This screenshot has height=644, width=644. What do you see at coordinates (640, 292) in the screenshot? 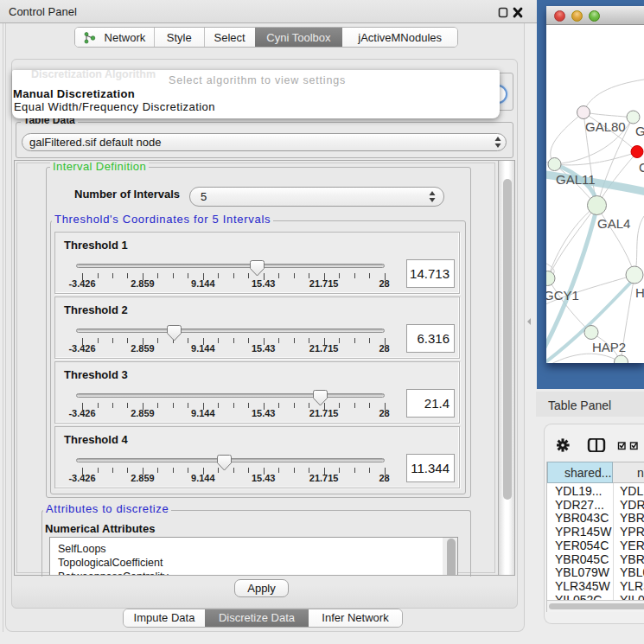
I see `svg-text: H` at bounding box center [640, 292].